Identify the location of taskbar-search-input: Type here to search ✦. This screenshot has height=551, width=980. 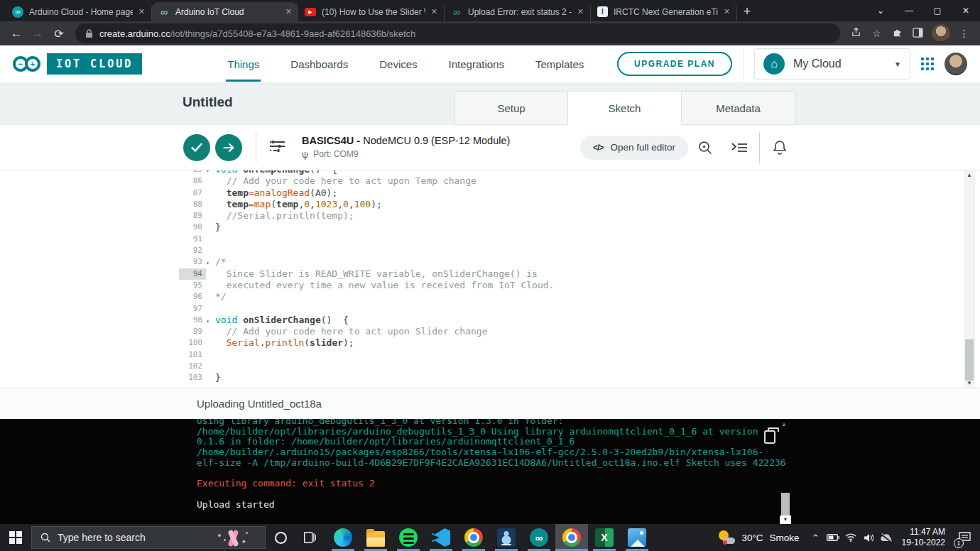
(148, 538).